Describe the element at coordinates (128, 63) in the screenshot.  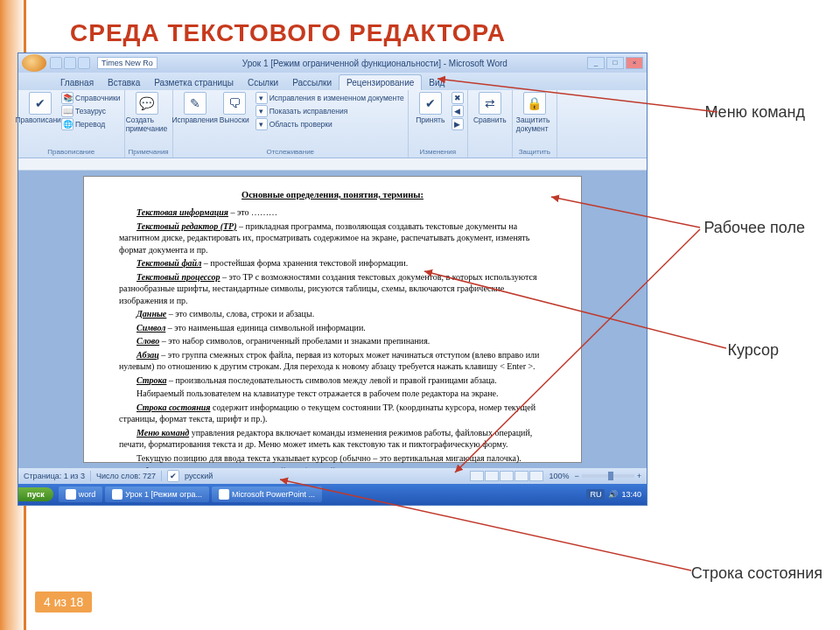
I see `font-selector: Times New Ro` at that location.